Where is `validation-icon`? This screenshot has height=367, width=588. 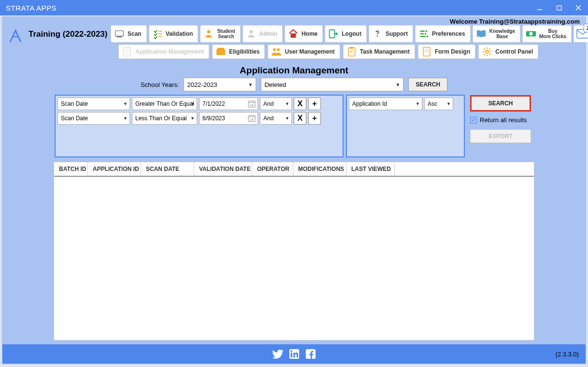
validation-icon is located at coordinates (158, 34).